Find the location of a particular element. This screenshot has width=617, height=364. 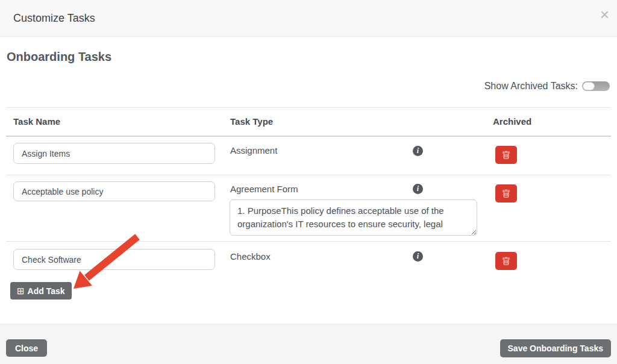

add-task-button: ⊞ Add Task is located at coordinates (41, 290).